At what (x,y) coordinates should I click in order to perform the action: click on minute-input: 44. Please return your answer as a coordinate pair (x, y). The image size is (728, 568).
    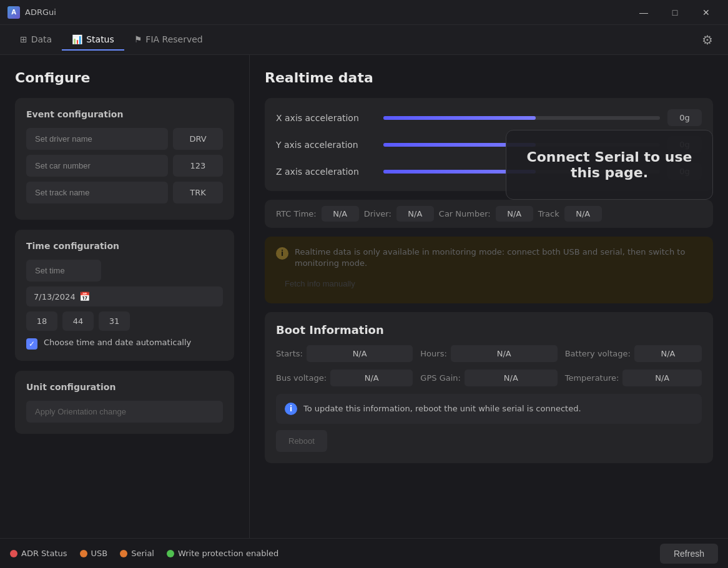
    Looking at the image, I should click on (78, 321).